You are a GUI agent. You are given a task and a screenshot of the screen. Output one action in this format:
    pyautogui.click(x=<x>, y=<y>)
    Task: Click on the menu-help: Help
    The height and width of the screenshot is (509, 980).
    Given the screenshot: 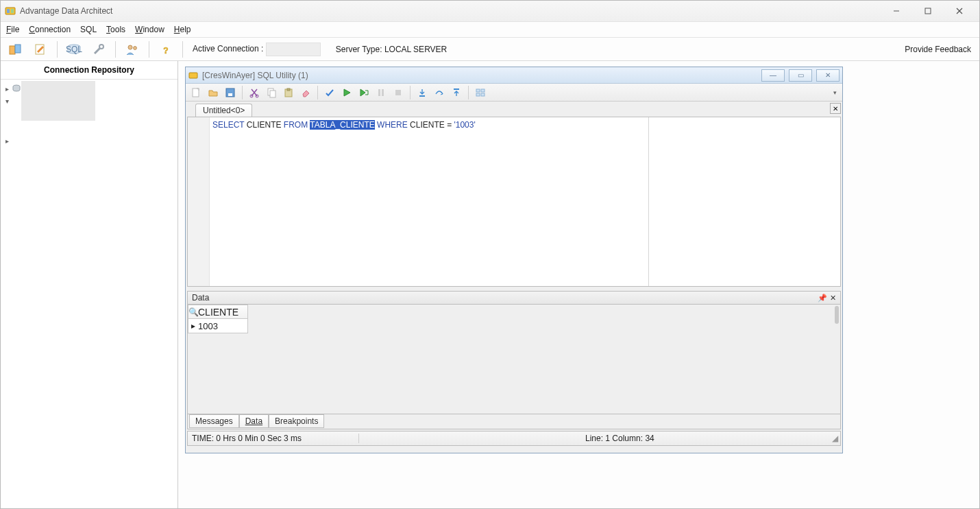 What is the action you would take?
    pyautogui.click(x=182, y=29)
    